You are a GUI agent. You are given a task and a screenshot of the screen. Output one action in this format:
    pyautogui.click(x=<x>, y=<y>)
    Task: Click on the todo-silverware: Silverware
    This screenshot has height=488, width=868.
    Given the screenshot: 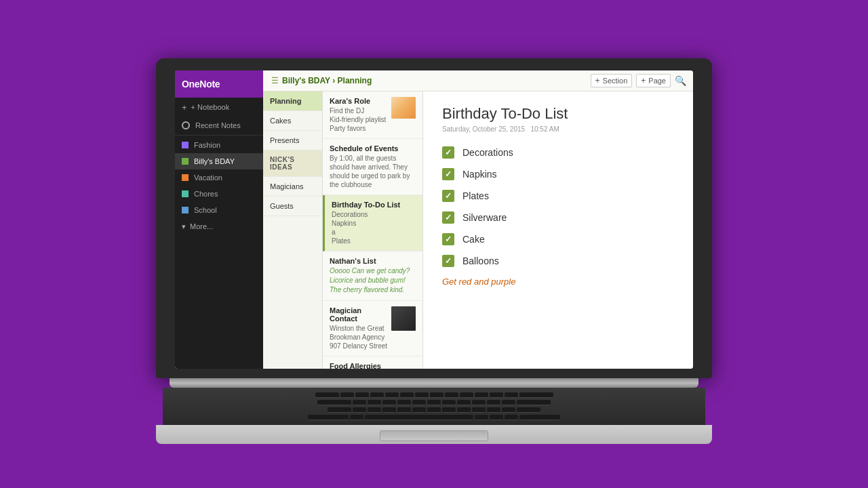 What is the action you would take?
    pyautogui.click(x=558, y=218)
    